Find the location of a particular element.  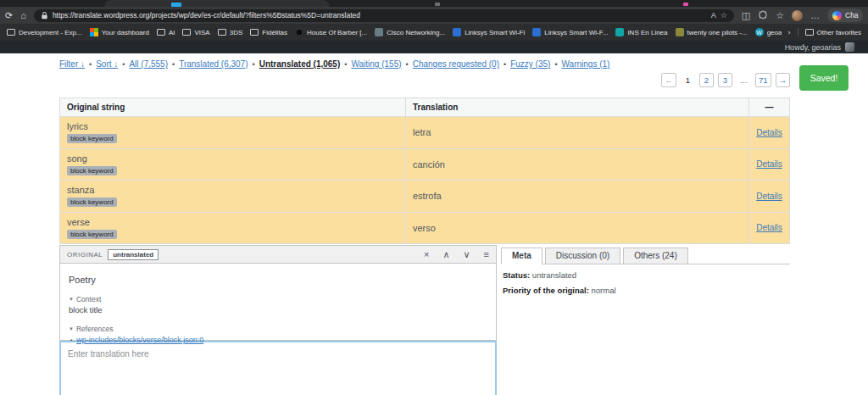

chevron-right-icon: › is located at coordinates (790, 32).